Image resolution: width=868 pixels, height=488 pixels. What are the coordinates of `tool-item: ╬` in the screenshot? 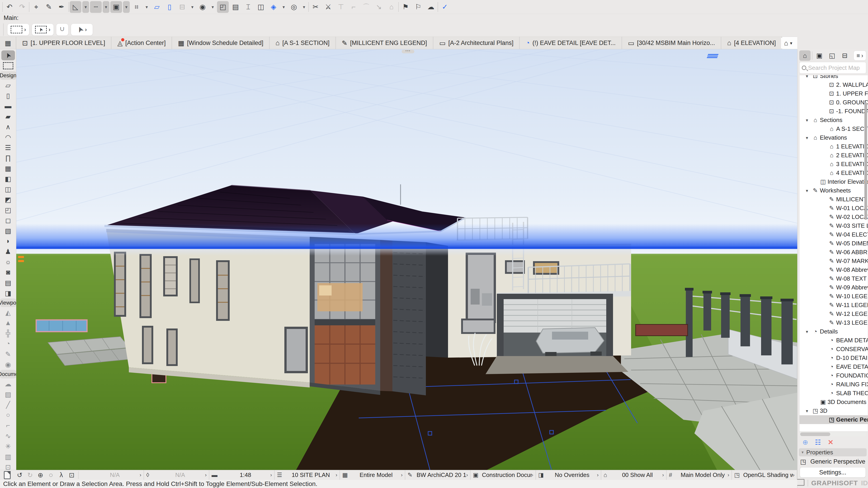 It's located at (8, 333).